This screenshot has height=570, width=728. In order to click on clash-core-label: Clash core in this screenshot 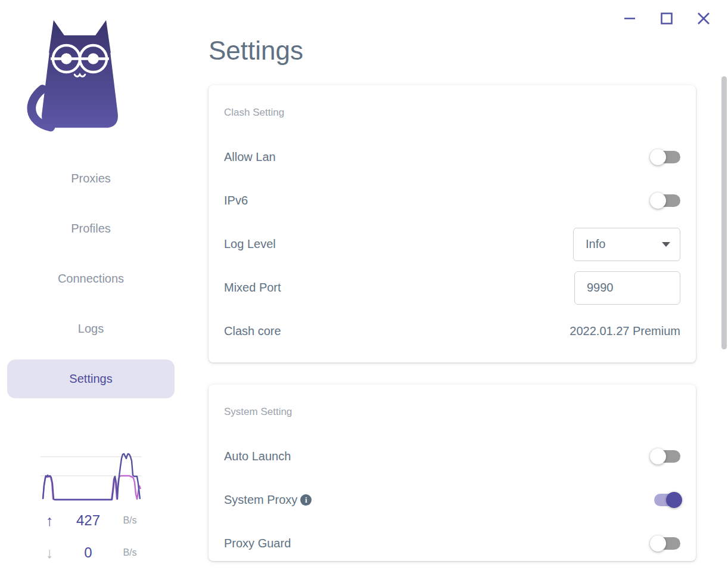, I will do `click(253, 332)`.